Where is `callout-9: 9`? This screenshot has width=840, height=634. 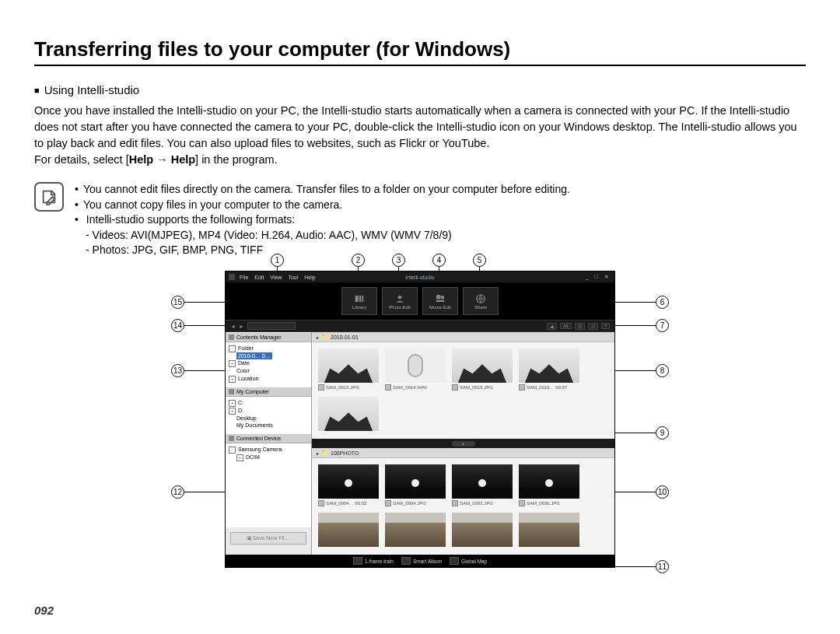 callout-9: 9 is located at coordinates (641, 433).